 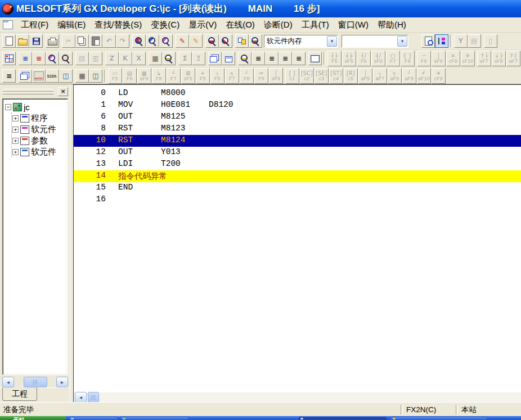 What do you see at coordinates (35, 382) in the screenshot?
I see `tree-horizontal-scrollbar: ◂▸` at bounding box center [35, 382].